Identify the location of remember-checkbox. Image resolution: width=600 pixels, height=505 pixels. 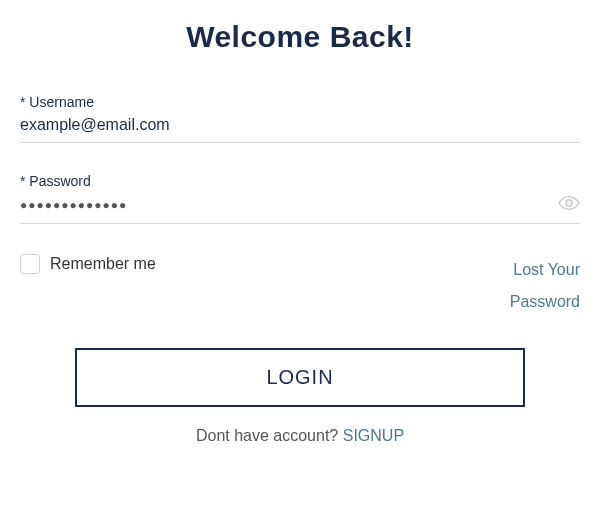
(30, 264).